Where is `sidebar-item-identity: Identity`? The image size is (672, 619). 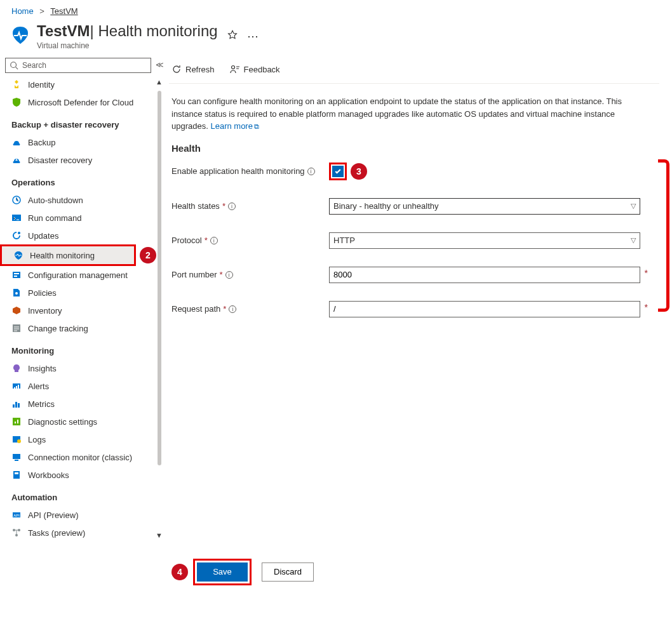
sidebar-item-identity: Identity is located at coordinates (78, 84).